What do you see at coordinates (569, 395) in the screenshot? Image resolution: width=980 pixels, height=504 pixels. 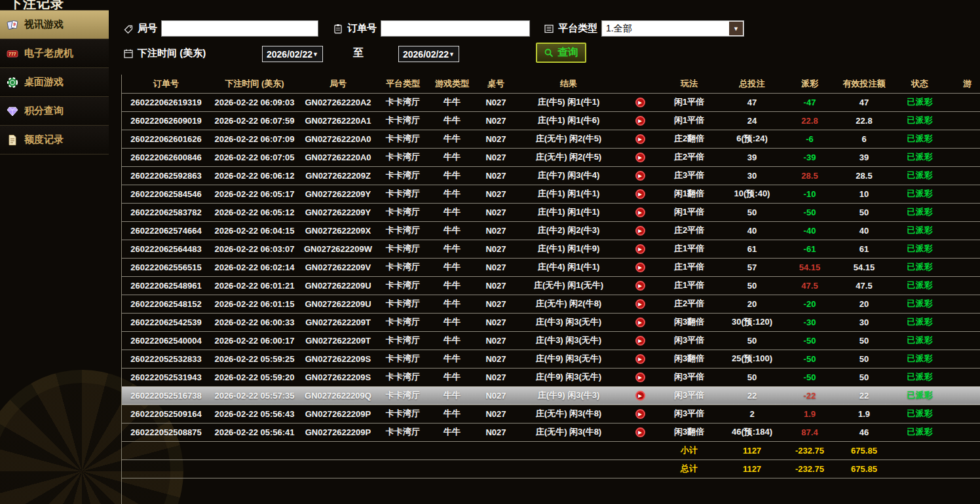 I see `result-cell: 庄(牛9) 闲3(牛3)` at bounding box center [569, 395].